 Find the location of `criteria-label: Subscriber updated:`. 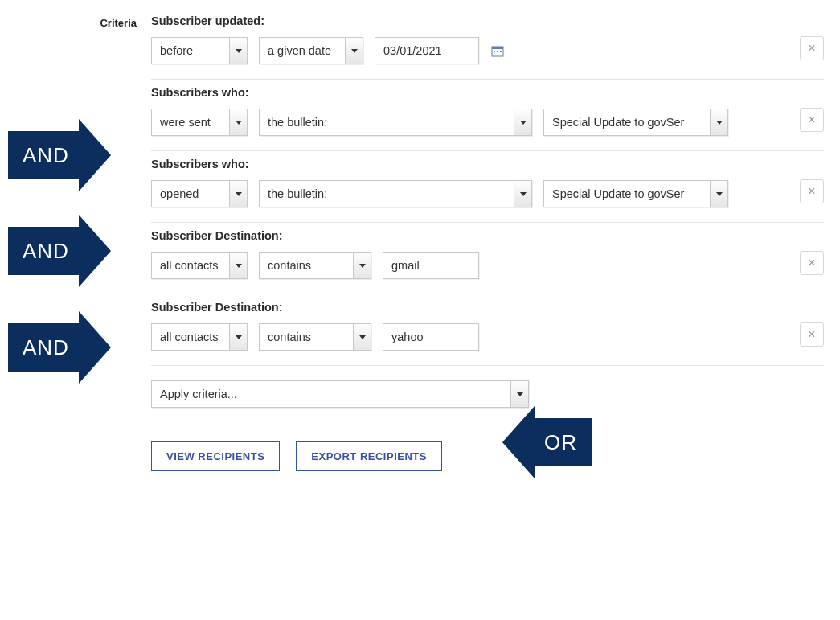

criteria-label: Subscriber updated: is located at coordinates (487, 21).